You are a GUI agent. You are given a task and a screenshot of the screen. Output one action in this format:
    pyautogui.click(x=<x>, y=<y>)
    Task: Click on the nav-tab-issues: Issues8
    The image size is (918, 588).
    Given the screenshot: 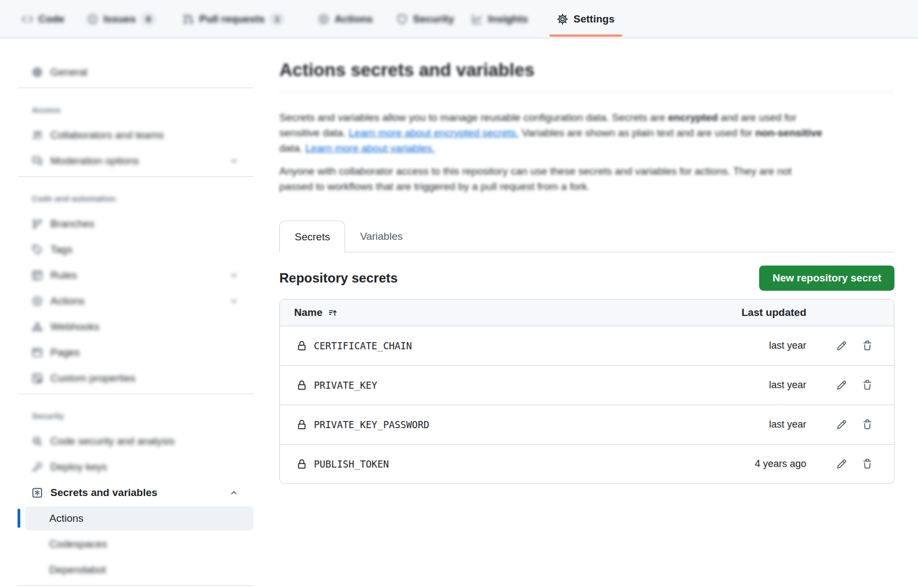 What is the action you would take?
    pyautogui.click(x=122, y=19)
    